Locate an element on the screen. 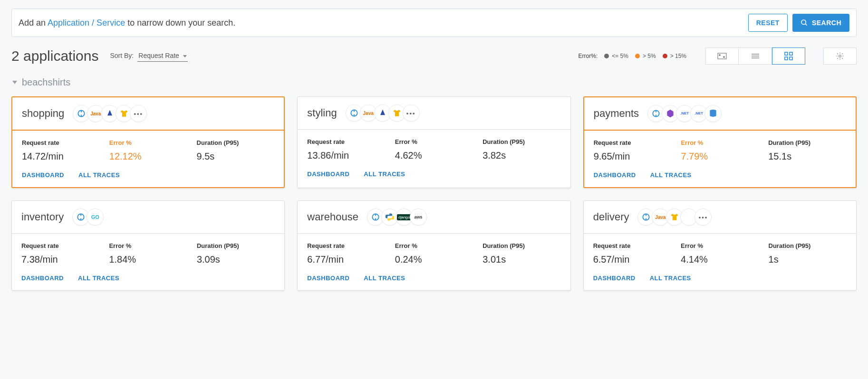 This screenshot has width=868, height=379. service-name: payments is located at coordinates (616, 114).